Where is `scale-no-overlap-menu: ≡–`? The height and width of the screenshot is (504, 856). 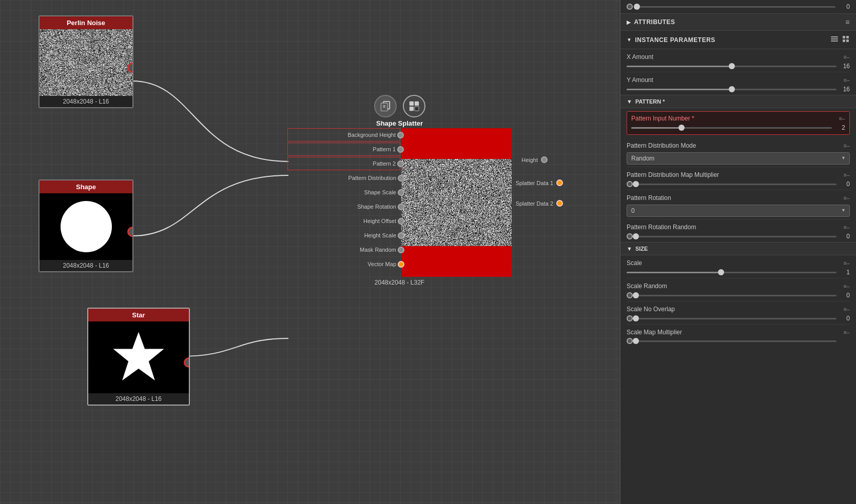
scale-no-overlap-menu: ≡– is located at coordinates (847, 309).